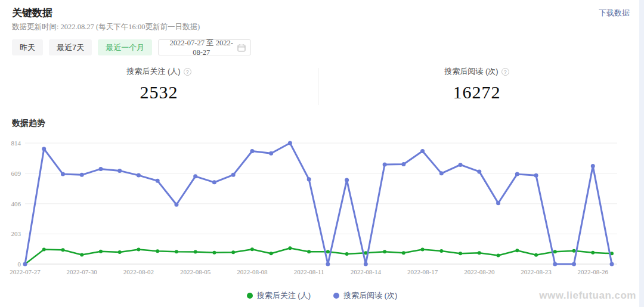 This screenshot has width=644, height=307. What do you see at coordinates (250, 296) in the screenshot?
I see `legend-dot-green-icon` at bounding box center [250, 296].